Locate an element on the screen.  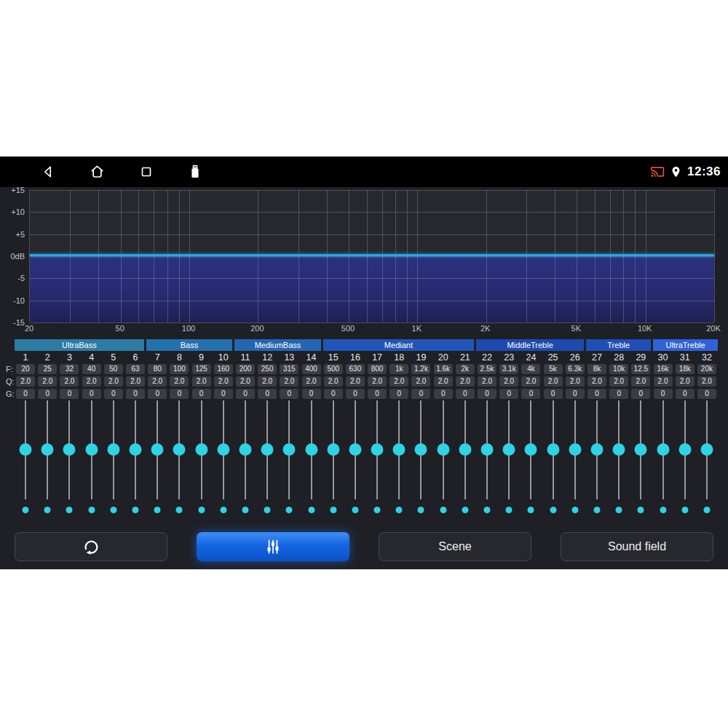
channel-number-cell: 29 is located at coordinates (641, 357).